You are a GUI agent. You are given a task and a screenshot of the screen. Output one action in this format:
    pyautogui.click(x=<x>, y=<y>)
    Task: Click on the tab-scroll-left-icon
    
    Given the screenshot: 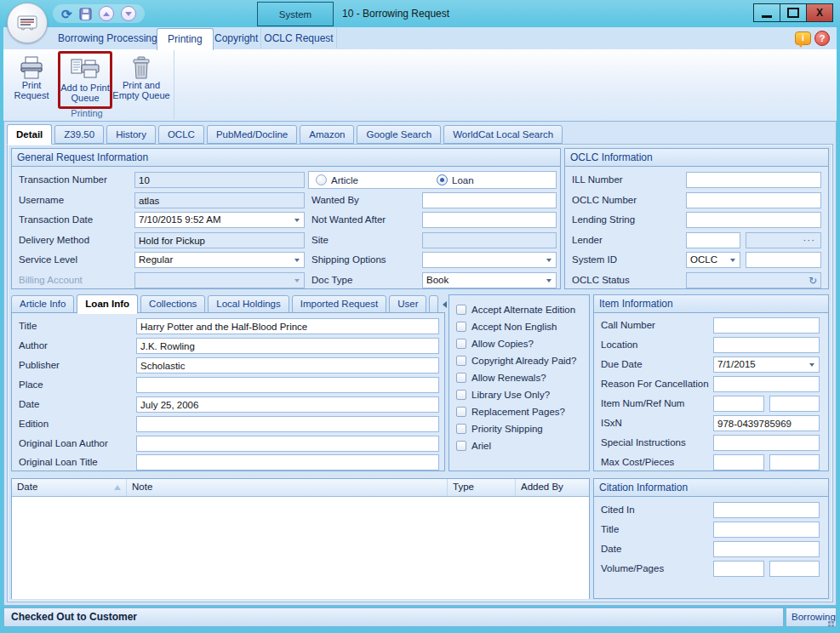 What is the action you would take?
    pyautogui.click(x=444, y=305)
    